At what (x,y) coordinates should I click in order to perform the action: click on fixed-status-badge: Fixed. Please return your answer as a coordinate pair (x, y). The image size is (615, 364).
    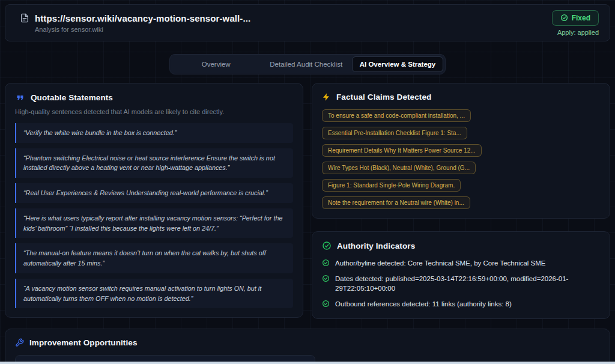
    Looking at the image, I should click on (575, 18).